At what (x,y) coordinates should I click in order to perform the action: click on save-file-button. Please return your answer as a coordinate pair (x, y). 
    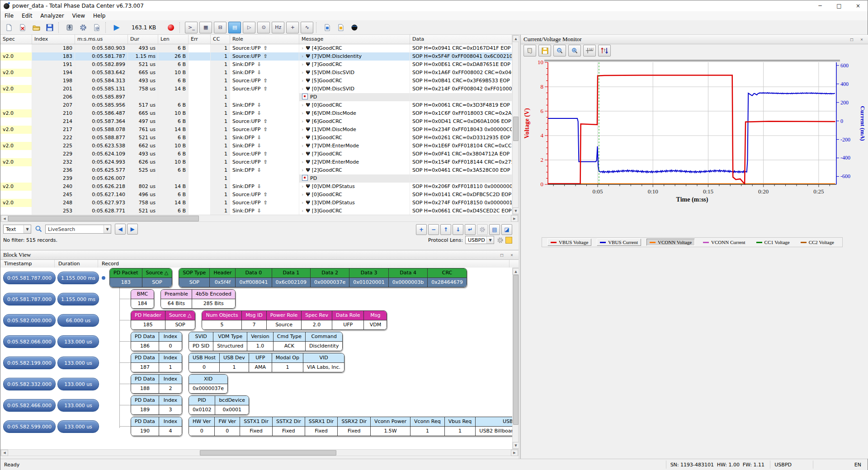
    Looking at the image, I should click on (50, 28).